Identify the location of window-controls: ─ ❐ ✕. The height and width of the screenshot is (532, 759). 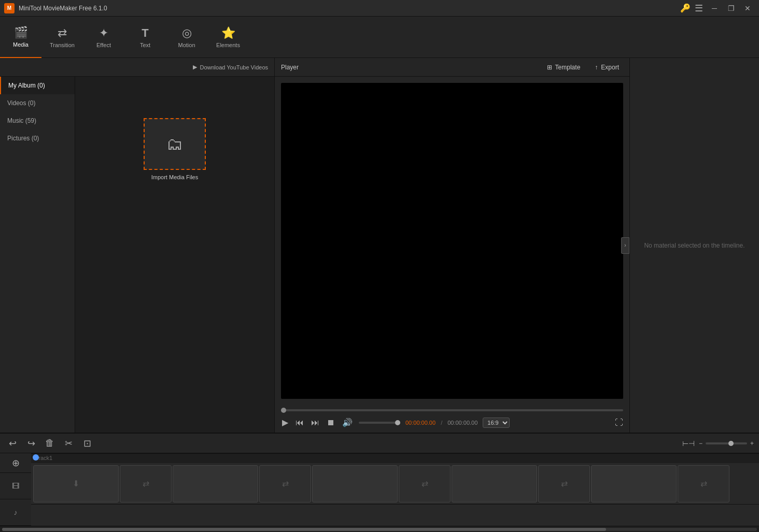
(731, 8).